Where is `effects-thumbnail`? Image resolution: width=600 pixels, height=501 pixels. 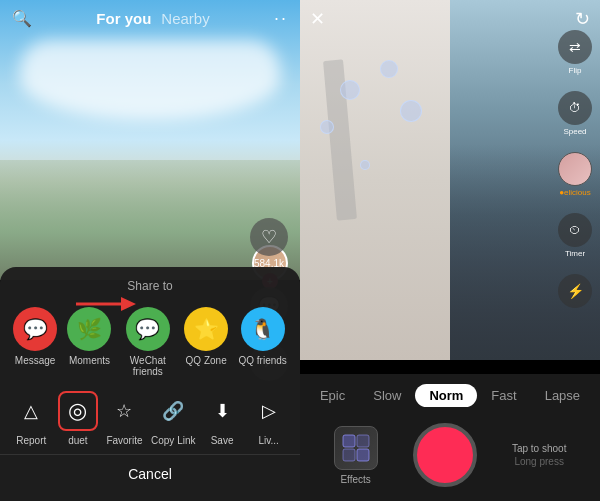 effects-thumbnail is located at coordinates (356, 448).